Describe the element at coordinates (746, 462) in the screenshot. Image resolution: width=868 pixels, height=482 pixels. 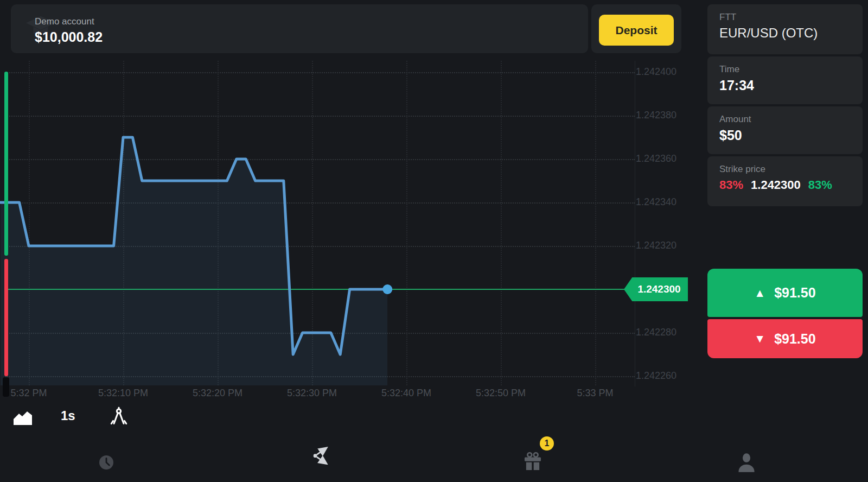
I see `person-icon` at that location.